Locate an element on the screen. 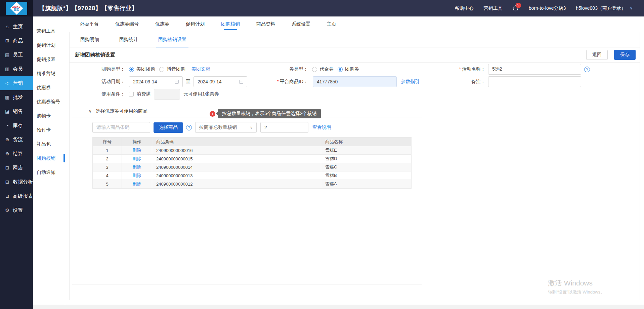 This screenshot has width=644, height=309. member-icon: ▥ is located at coordinates (7, 69).